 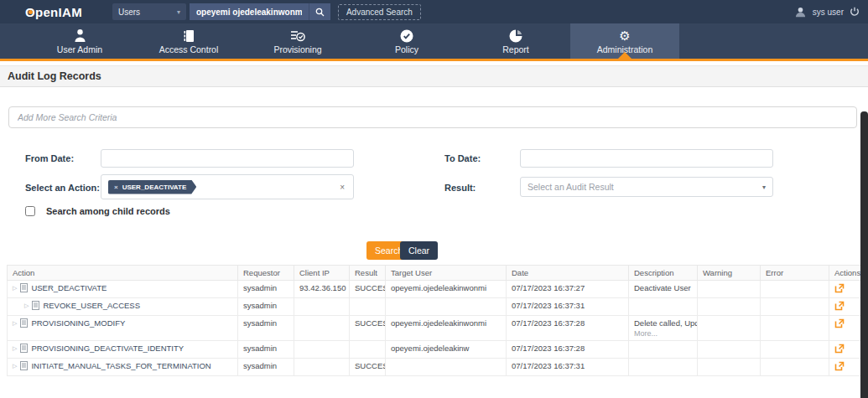 I want to click on col-actions: Actions, so click(x=845, y=273).